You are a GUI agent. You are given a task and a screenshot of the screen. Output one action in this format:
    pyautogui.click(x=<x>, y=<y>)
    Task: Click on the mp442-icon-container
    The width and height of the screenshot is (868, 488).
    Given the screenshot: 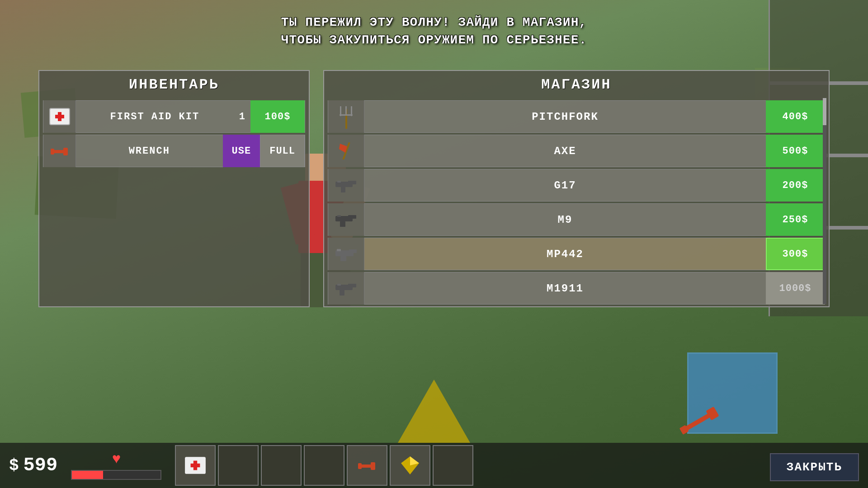 What is the action you would take?
    pyautogui.click(x=346, y=254)
    